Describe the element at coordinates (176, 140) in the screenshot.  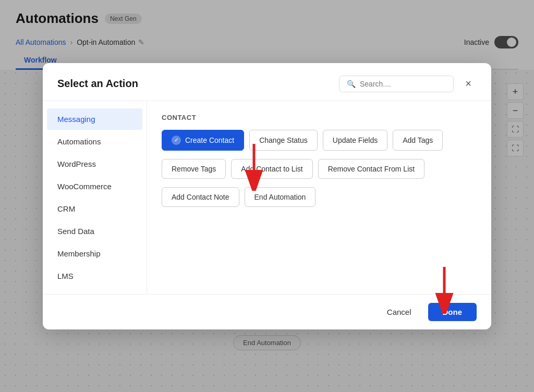
I see `check-icon: ✓` at that location.